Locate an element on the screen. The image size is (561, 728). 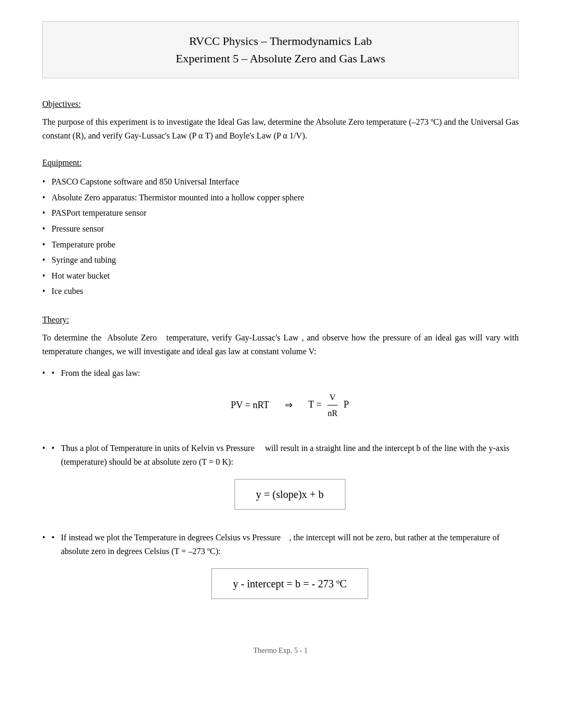
bullet-3-content: If instead we plot the Temperature in de… is located at coordinates (289, 570).